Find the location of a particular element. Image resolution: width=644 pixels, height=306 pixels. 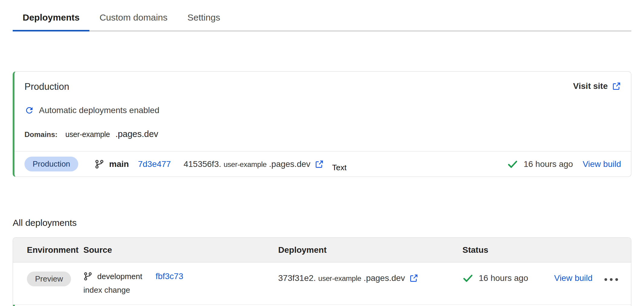

tab-deployments: Deployments is located at coordinates (51, 22).